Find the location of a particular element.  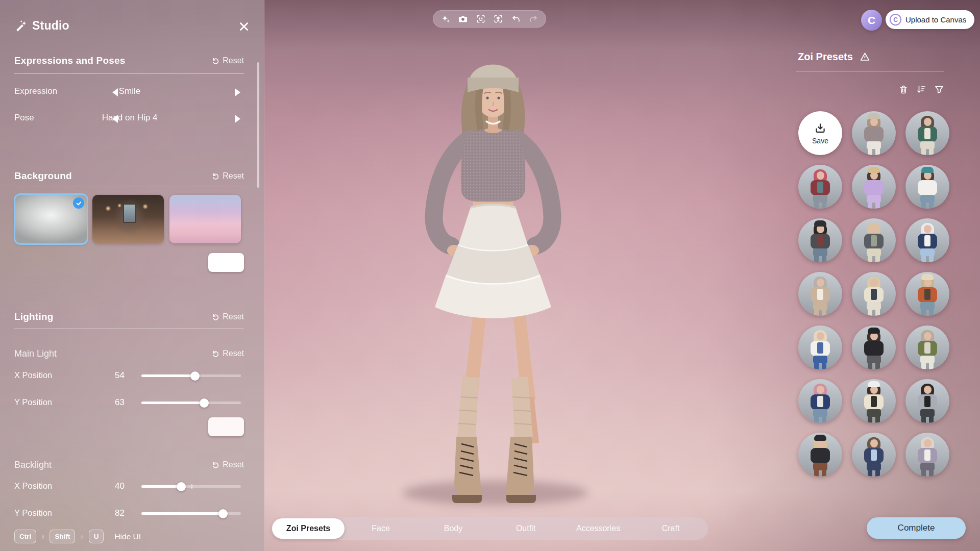

filter-icon is located at coordinates (939, 89).